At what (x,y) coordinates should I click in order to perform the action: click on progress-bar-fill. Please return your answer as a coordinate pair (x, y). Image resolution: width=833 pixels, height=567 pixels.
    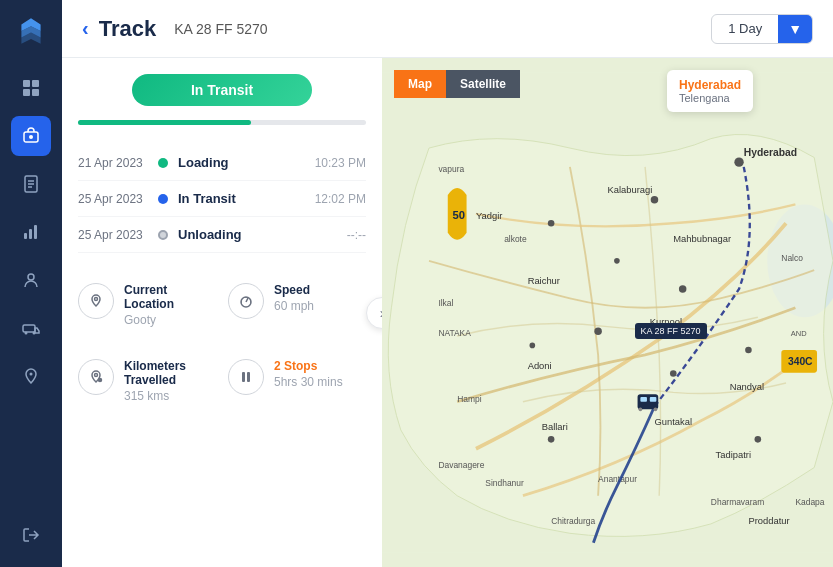
    Looking at the image, I should click on (164, 122).